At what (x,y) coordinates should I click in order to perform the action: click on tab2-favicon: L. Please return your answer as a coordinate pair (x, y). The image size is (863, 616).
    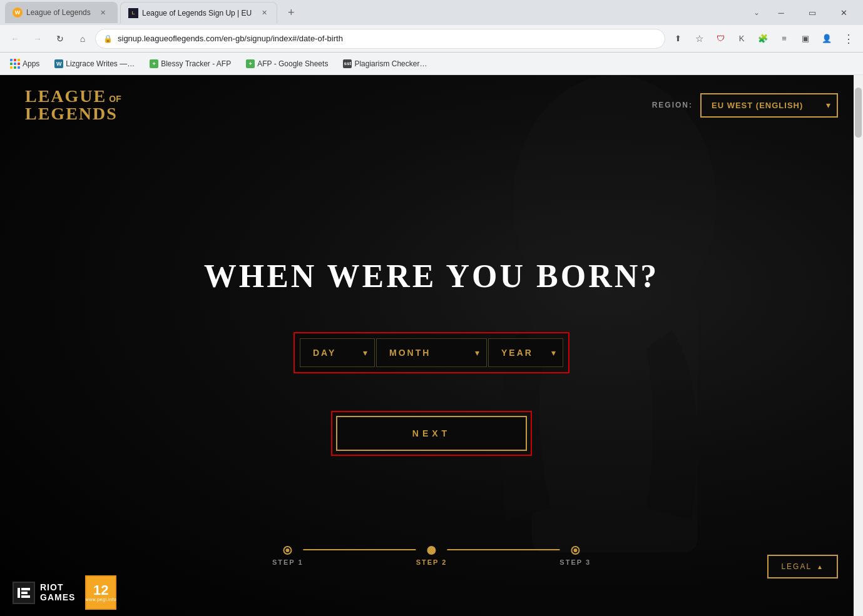
    Looking at the image, I should click on (133, 13).